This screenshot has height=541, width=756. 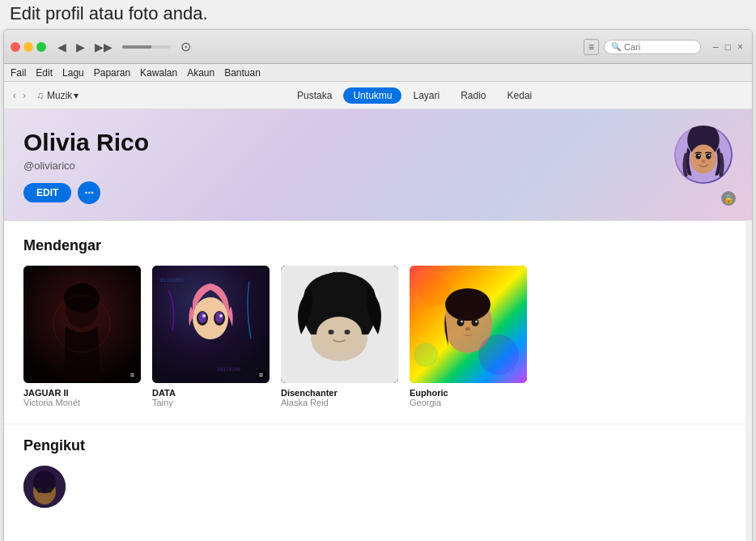 What do you see at coordinates (147, 47) in the screenshot?
I see `volume-slider` at bounding box center [147, 47].